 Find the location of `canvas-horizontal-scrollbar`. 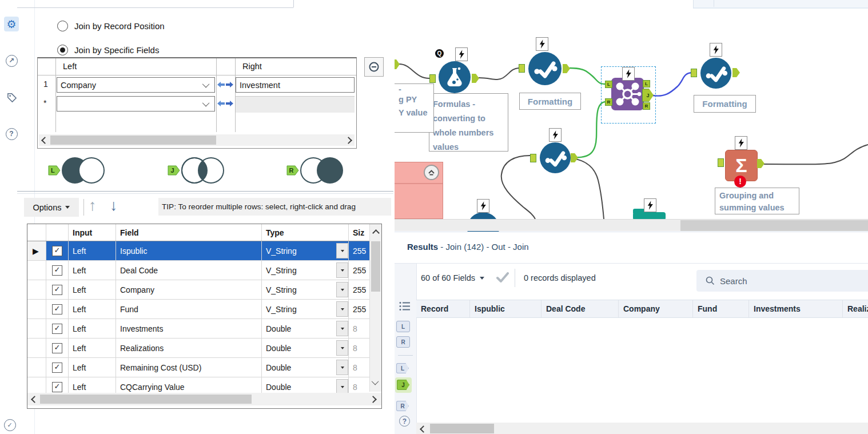

canvas-horizontal-scrollbar is located at coordinates (631, 225).